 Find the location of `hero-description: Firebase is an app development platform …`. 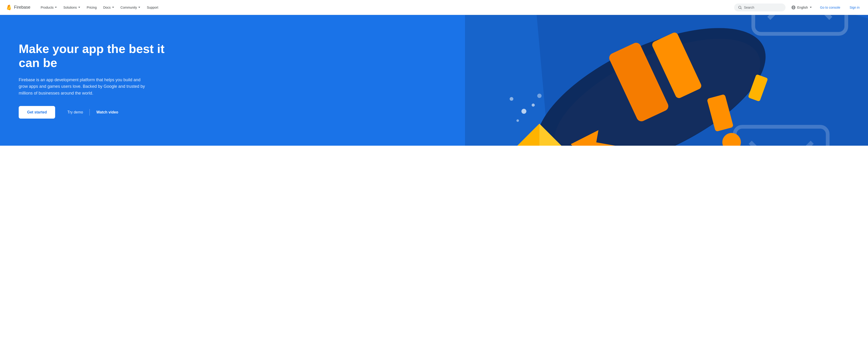

hero-description: Firebase is an app development platform … is located at coordinates (84, 87).